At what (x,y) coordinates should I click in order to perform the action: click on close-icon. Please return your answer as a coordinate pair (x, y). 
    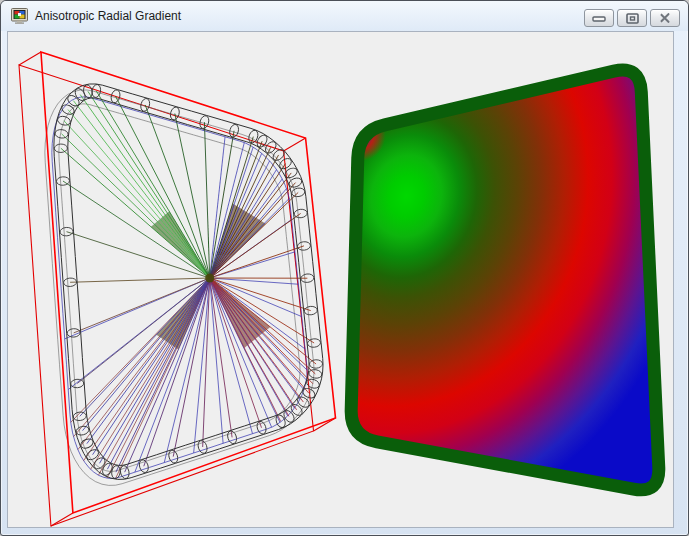
    Looking at the image, I should click on (665, 18).